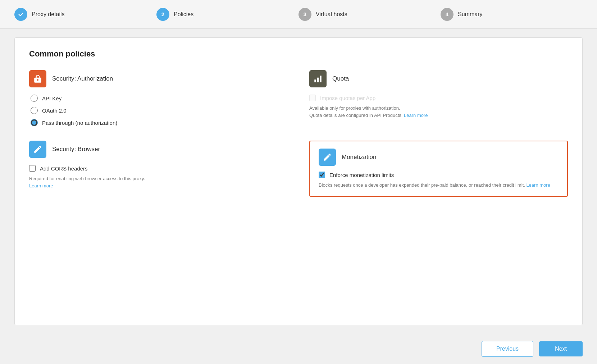 Image resolution: width=597 pixels, height=364 pixels. I want to click on step-summary: 4 Summary, so click(511, 14).